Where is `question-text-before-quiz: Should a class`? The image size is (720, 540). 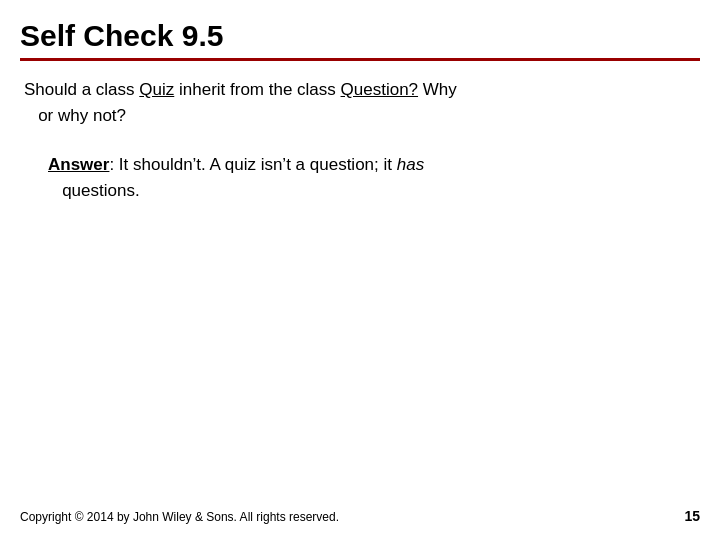 question-text-before-quiz: Should a class is located at coordinates (82, 90).